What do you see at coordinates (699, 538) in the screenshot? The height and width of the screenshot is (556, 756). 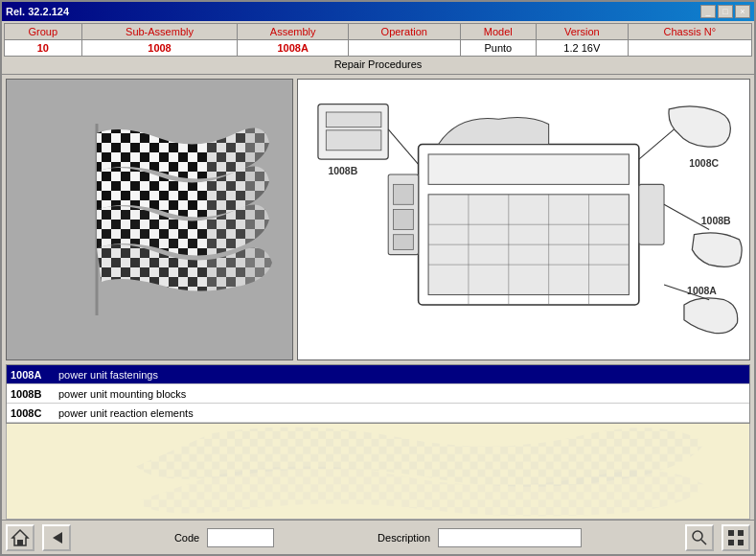 I see `search-button` at bounding box center [699, 538].